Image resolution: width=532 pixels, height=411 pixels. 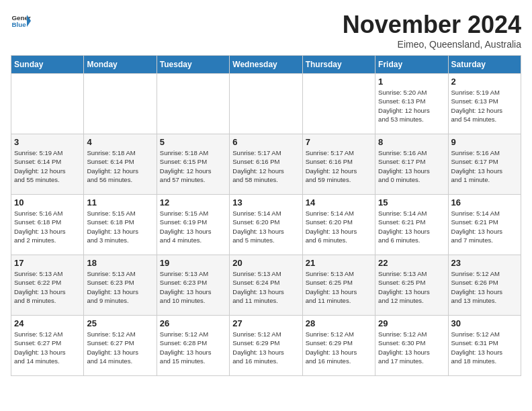 I want to click on day-number: 28, so click(x=339, y=324).